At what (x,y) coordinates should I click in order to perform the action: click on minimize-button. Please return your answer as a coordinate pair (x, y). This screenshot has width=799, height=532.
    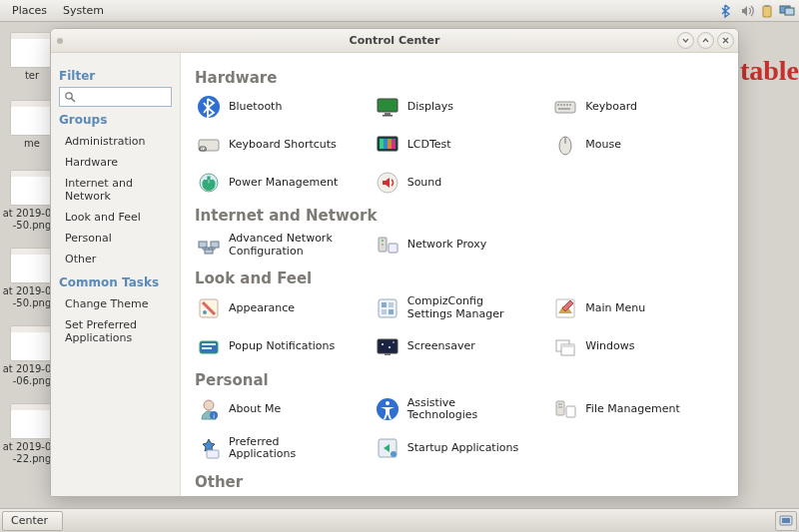
    Looking at the image, I should click on (685, 40).